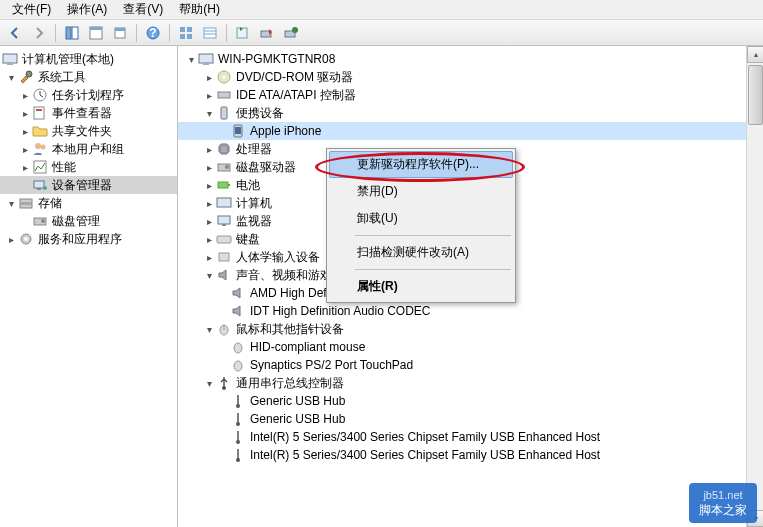  What do you see at coordinates (470, 113) in the screenshot?
I see `dev-portable: 便携设备` at bounding box center [470, 113].